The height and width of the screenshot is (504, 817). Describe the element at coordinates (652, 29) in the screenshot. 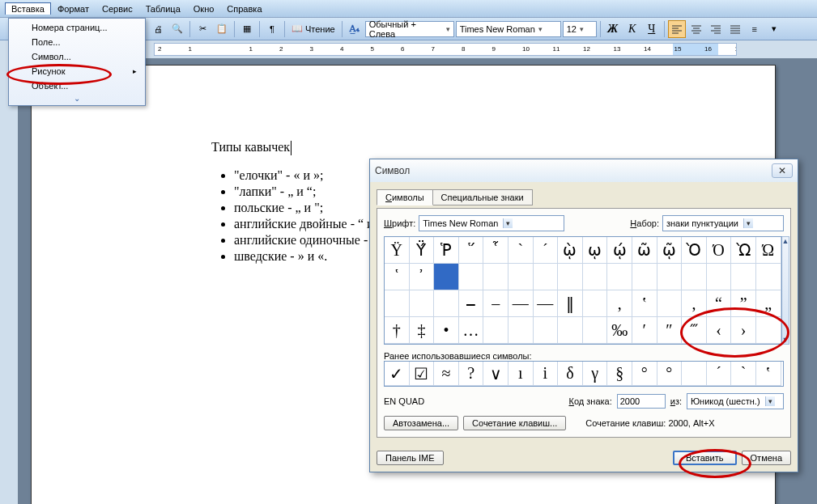

I see `underline-button: Ч` at that location.